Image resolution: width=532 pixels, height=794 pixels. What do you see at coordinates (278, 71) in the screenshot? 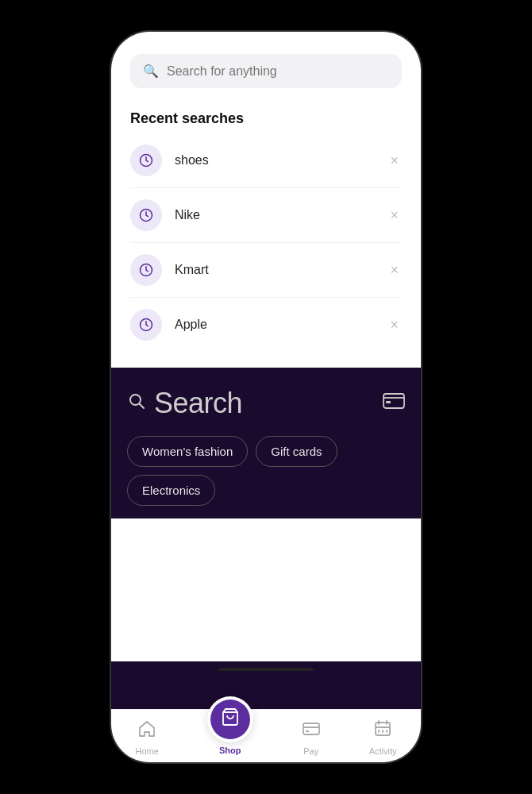
I see `search-input` at bounding box center [278, 71].